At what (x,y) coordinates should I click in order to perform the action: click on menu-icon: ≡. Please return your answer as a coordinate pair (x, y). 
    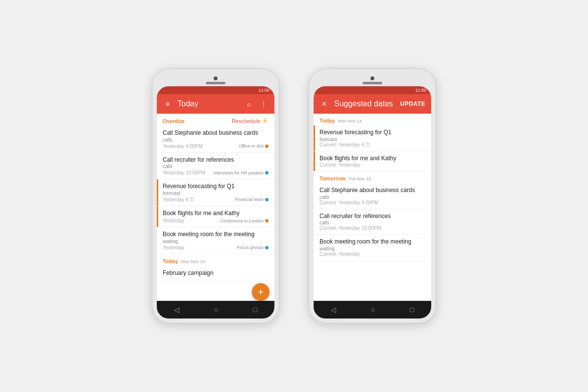
    Looking at the image, I should click on (168, 104).